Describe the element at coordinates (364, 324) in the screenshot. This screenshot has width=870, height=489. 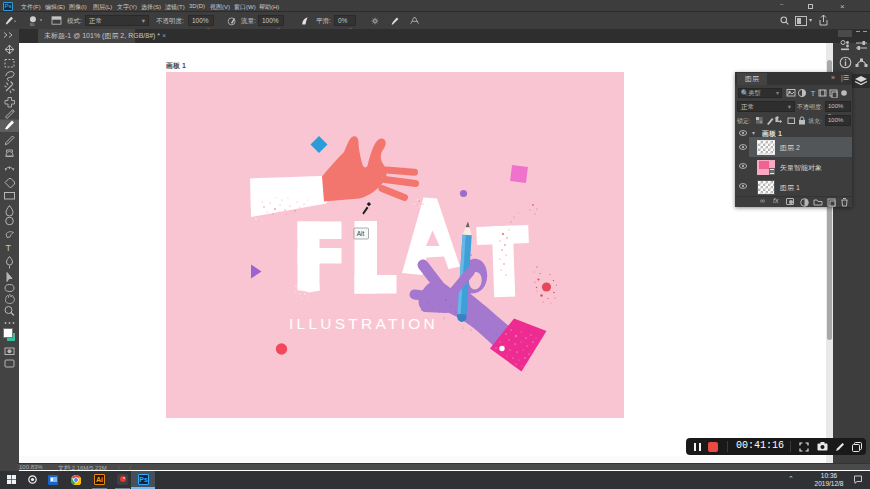
I see `svg-text: ILLUSTRATION` at that location.